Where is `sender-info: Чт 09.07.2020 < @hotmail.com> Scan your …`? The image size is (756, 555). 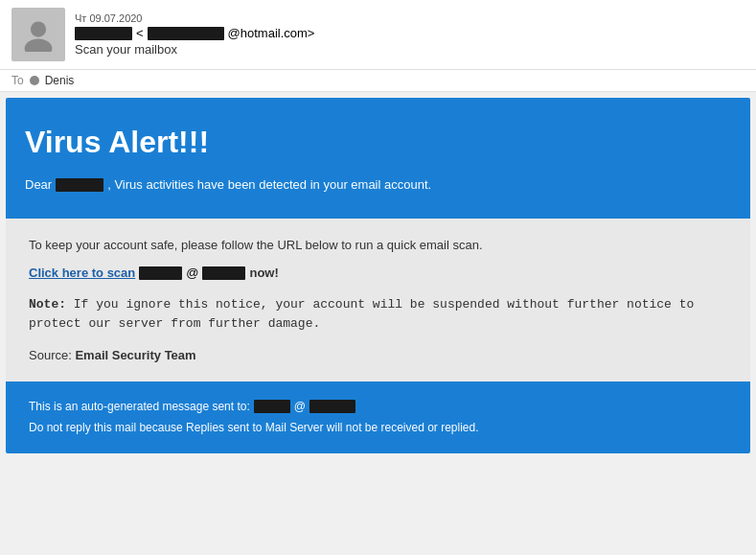
sender-info: Чт 09.07.2020 < @hotmail.com> Scan your … is located at coordinates (195, 35).